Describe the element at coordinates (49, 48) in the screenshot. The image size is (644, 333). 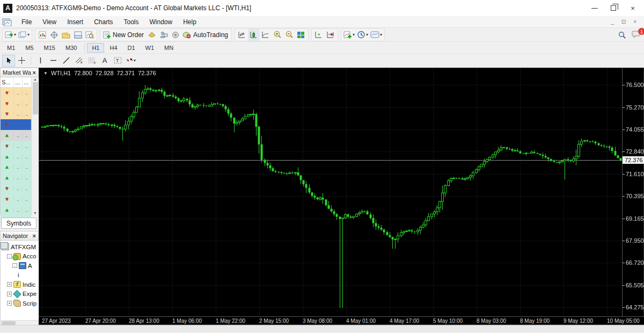
I see `timeframe-m15: M15` at that location.